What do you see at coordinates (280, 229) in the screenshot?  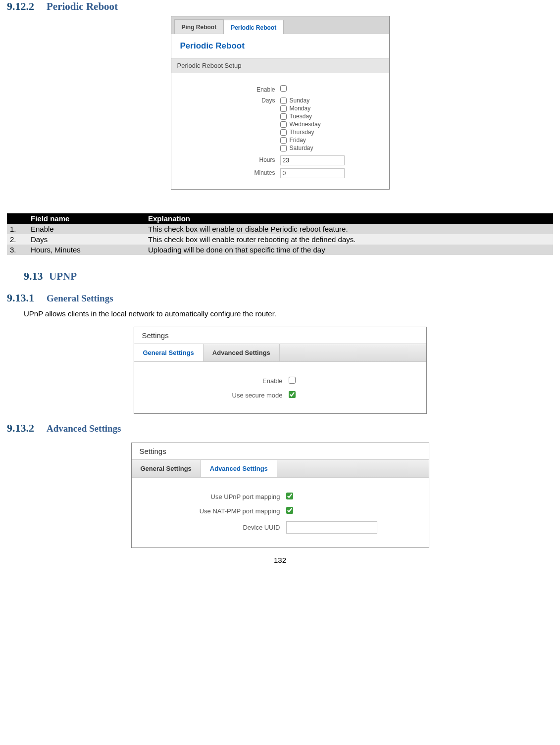 I see `table-row: 1. Enable This check box will enable or …` at bounding box center [280, 229].